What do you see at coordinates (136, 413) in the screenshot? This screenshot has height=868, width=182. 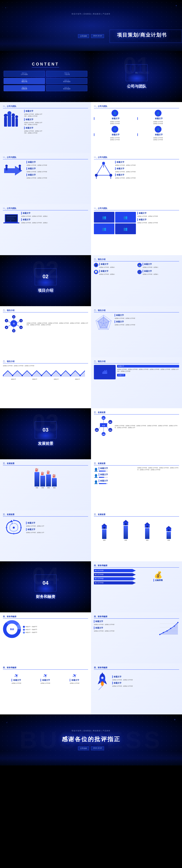 I see `dev-a-title: 三、发展前景` at bounding box center [136, 413].